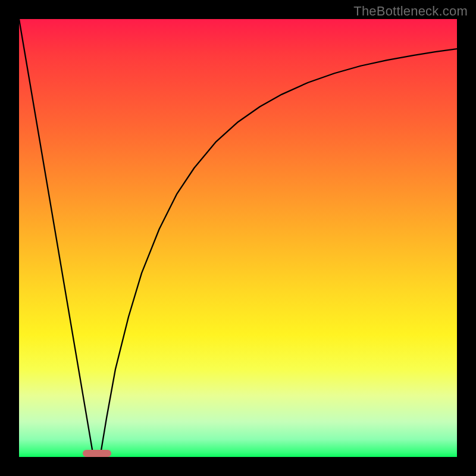 The image size is (476, 476). I want to click on watermark-text: TheBottleneck.com, so click(411, 11).